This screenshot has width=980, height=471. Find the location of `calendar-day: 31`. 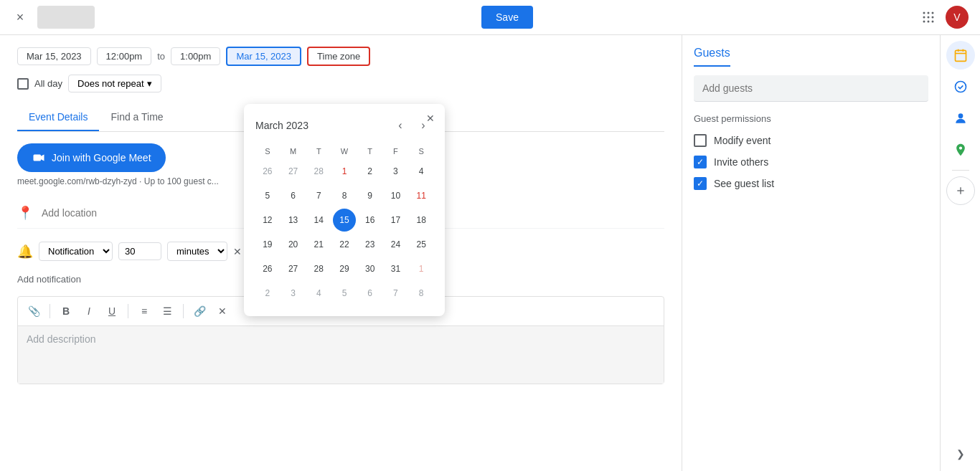

calendar-day: 31 is located at coordinates (395, 269).